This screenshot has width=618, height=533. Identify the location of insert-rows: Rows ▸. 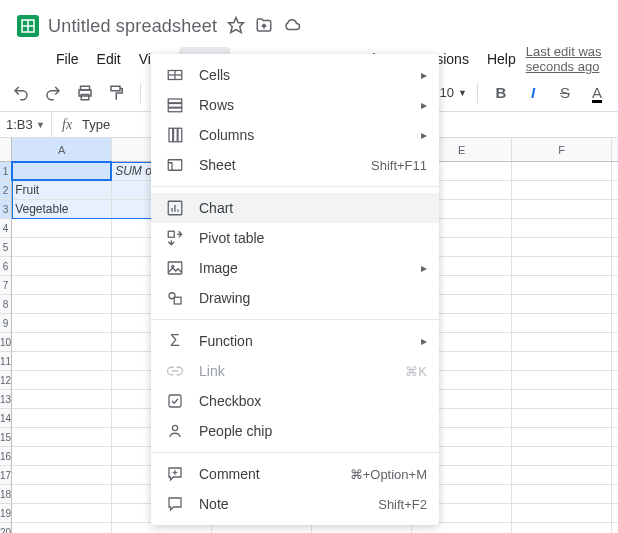
(295, 105).